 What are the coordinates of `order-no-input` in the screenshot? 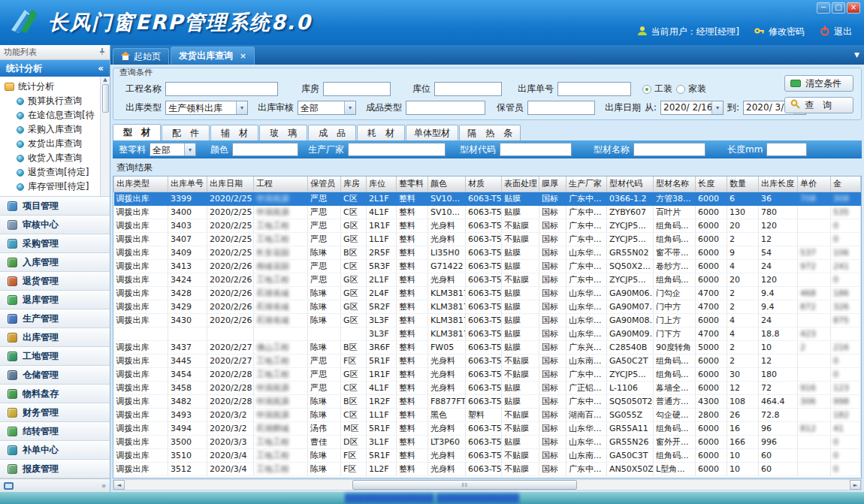 It's located at (594, 89).